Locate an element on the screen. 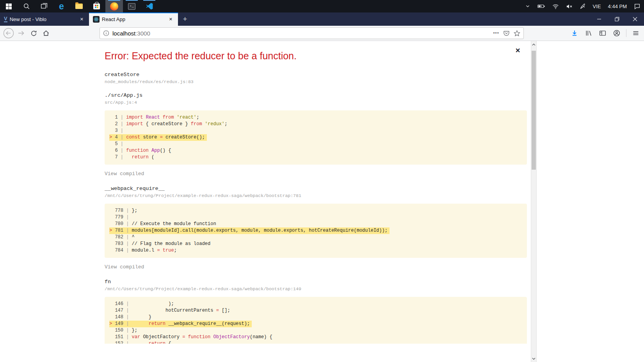  chevron-down-icon is located at coordinates (528, 6).